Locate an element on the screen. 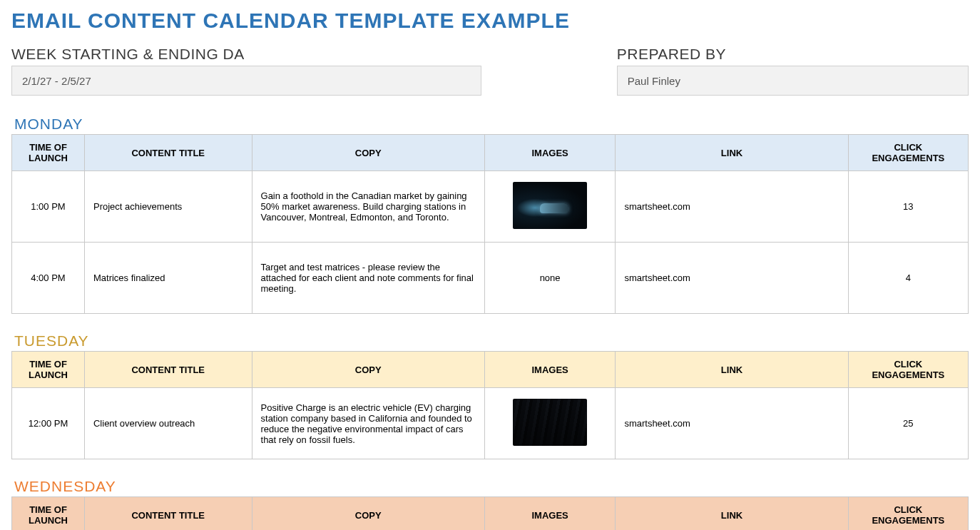 Image resolution: width=980 pixels, height=530 pixels. cell-time: 1:00 PM is located at coordinates (49, 207).